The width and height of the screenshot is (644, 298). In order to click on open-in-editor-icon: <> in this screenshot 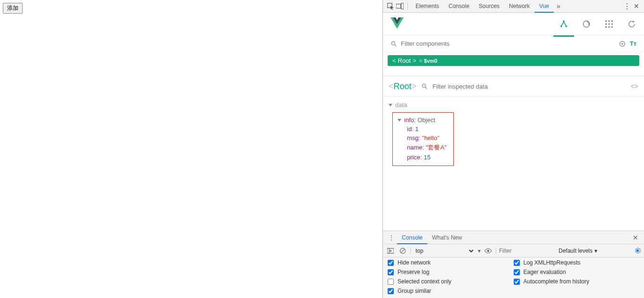, I will do `click(635, 86)`.